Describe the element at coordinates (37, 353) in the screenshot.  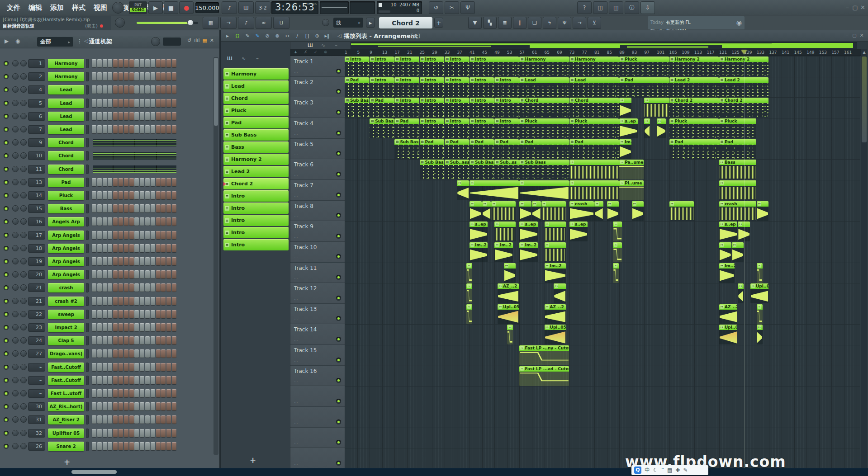
I see `channel-number: 27` at that location.